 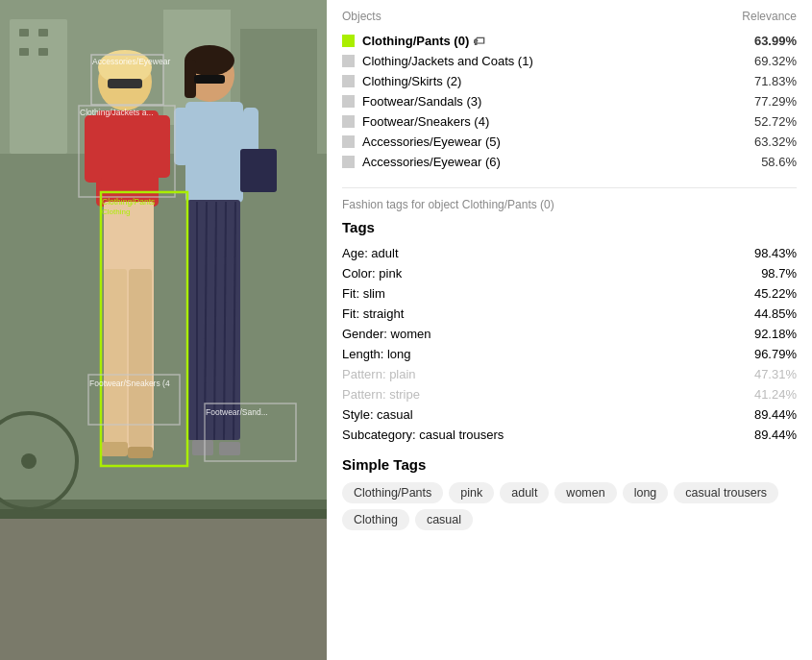 What do you see at coordinates (771, 394) in the screenshot?
I see `tag-value-7: 41.24%` at bounding box center [771, 394].